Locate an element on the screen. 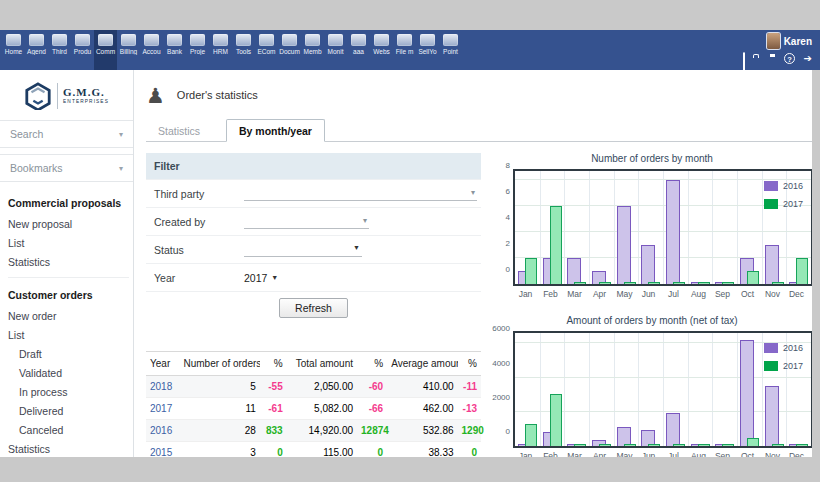 This screenshot has height=482, width=820. bookmarks-label: Bookmarks is located at coordinates (36, 168).